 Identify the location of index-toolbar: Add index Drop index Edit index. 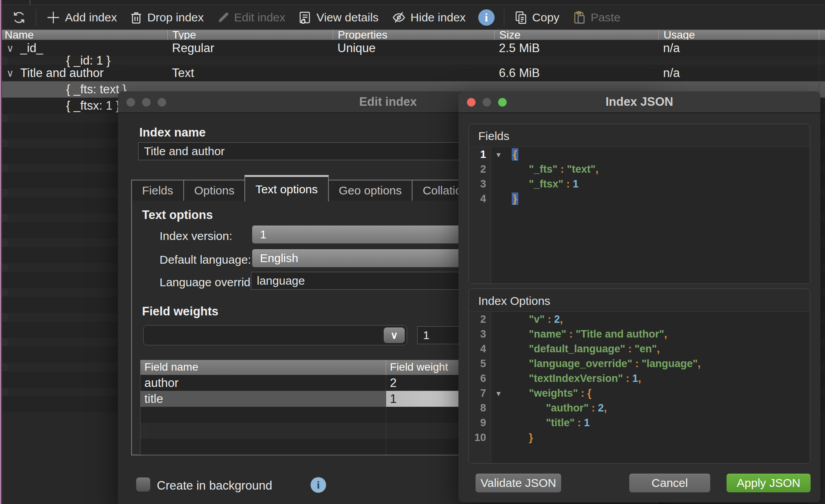
(412, 18).